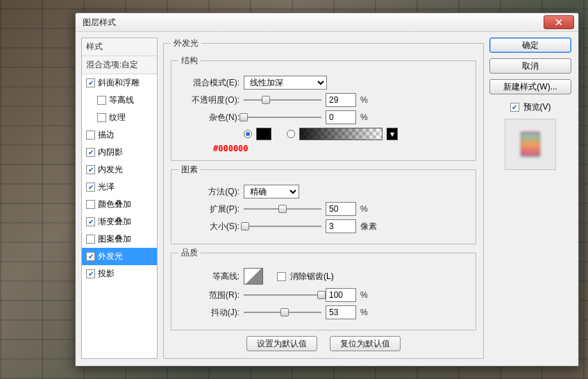  What do you see at coordinates (209, 118) in the screenshot?
I see `noise-label: 杂色(N):` at bounding box center [209, 118].